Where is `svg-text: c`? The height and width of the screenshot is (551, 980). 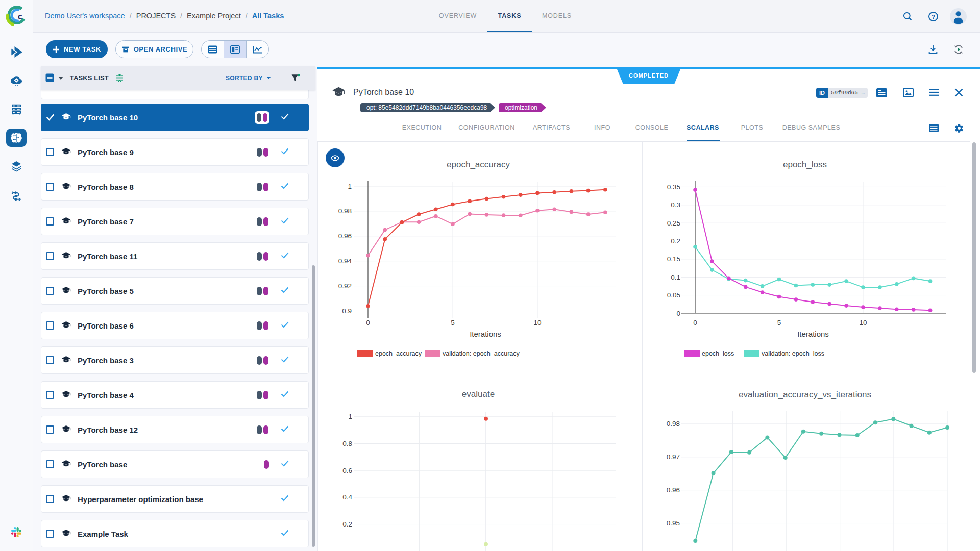 svg-text: c is located at coordinates (20, 16).